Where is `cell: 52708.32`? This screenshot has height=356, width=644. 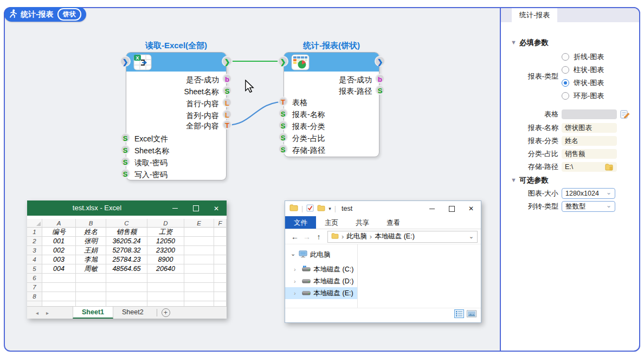 cell: 52708.32 is located at coordinates (127, 250).